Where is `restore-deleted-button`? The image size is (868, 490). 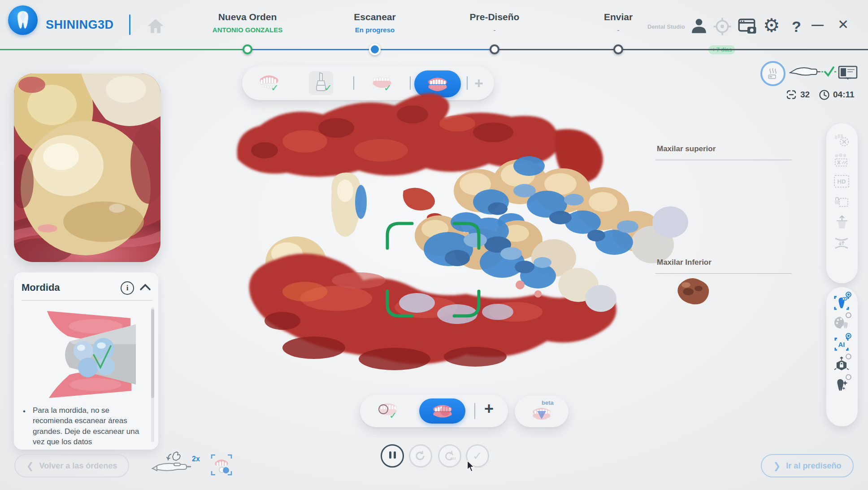
restore-deleted-button is located at coordinates (842, 223).